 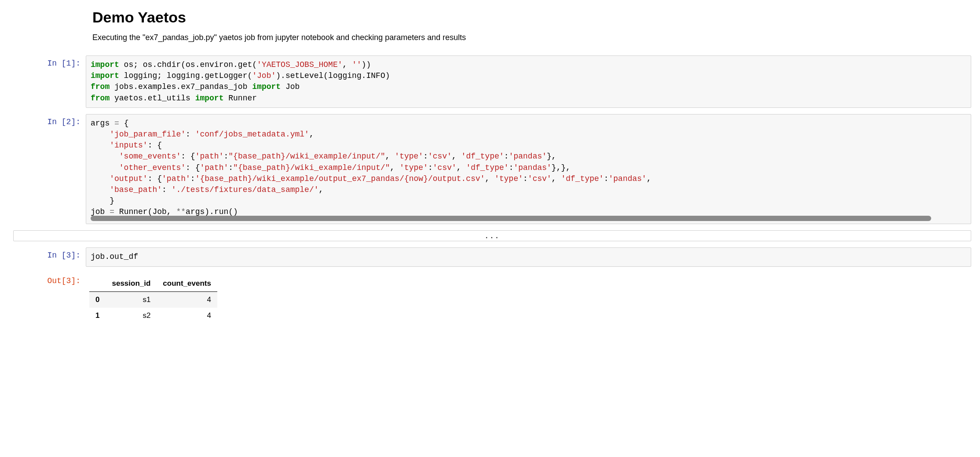 What do you see at coordinates (529, 257) in the screenshot?
I see `code-input-3: job.out_df` at bounding box center [529, 257].